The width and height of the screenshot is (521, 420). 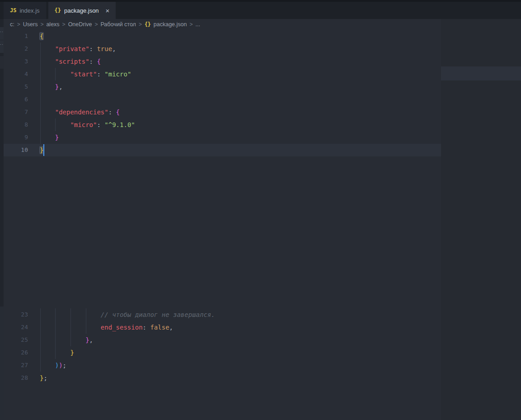 What do you see at coordinates (118, 112) in the screenshot?
I see `code-token: {` at bounding box center [118, 112].